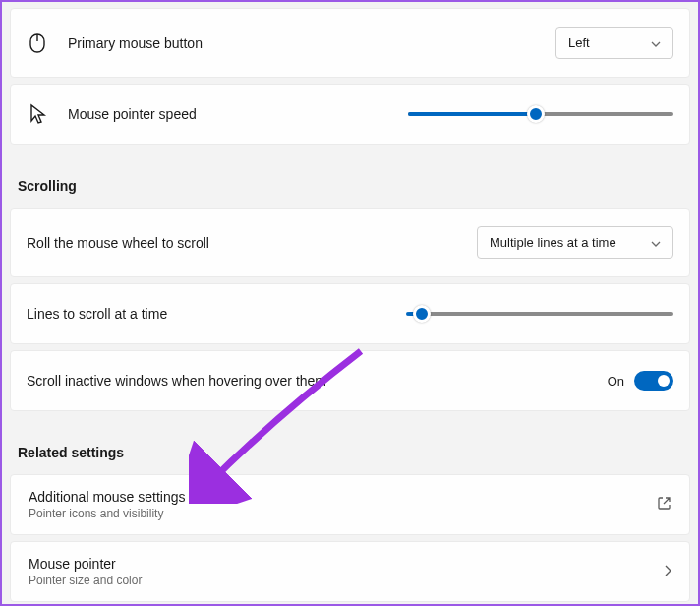 Image resolution: width=700 pixels, height=606 pixels. What do you see at coordinates (553, 242) in the screenshot?
I see `select-value: Multiple lines at a time` at bounding box center [553, 242].